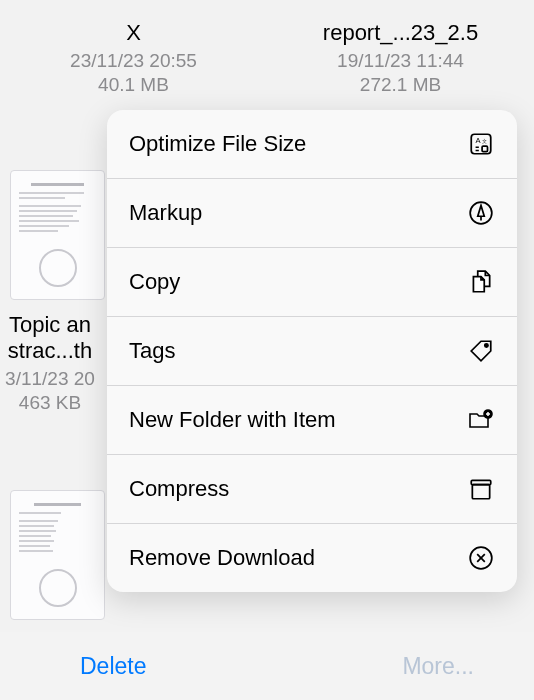 This screenshot has height=700, width=534. What do you see at coordinates (267, 48) in the screenshot?
I see `file-grid: X 23/11/23 20:55 40.1 MB report_...23_2.…` at bounding box center [267, 48].